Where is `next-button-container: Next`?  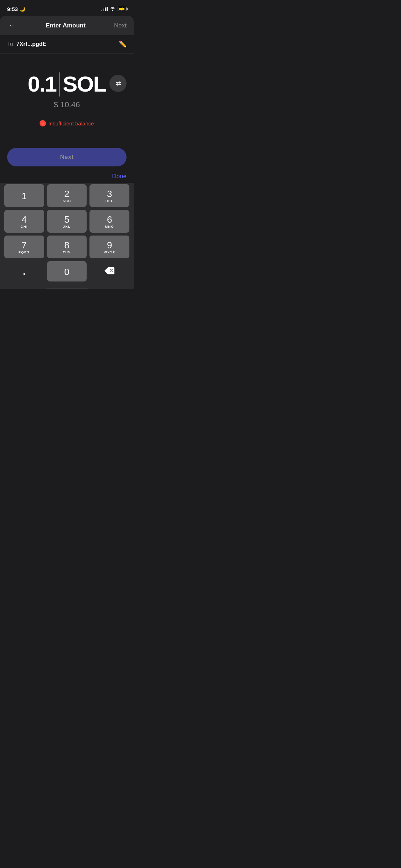 next-button-container: Next is located at coordinates (67, 154).